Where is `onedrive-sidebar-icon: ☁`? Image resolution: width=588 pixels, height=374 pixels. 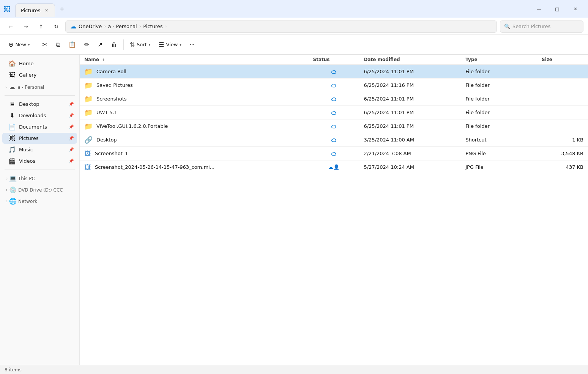
onedrive-sidebar-icon: ☁ is located at coordinates (12, 87).